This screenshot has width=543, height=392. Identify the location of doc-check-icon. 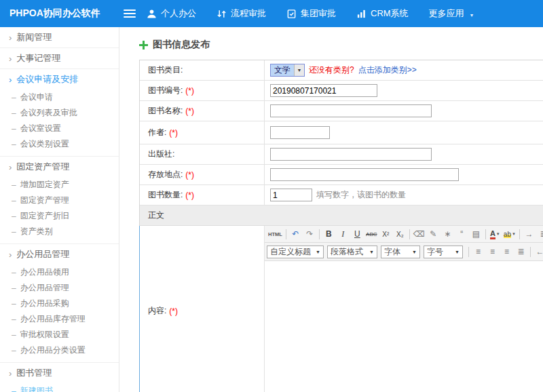
(292, 14).